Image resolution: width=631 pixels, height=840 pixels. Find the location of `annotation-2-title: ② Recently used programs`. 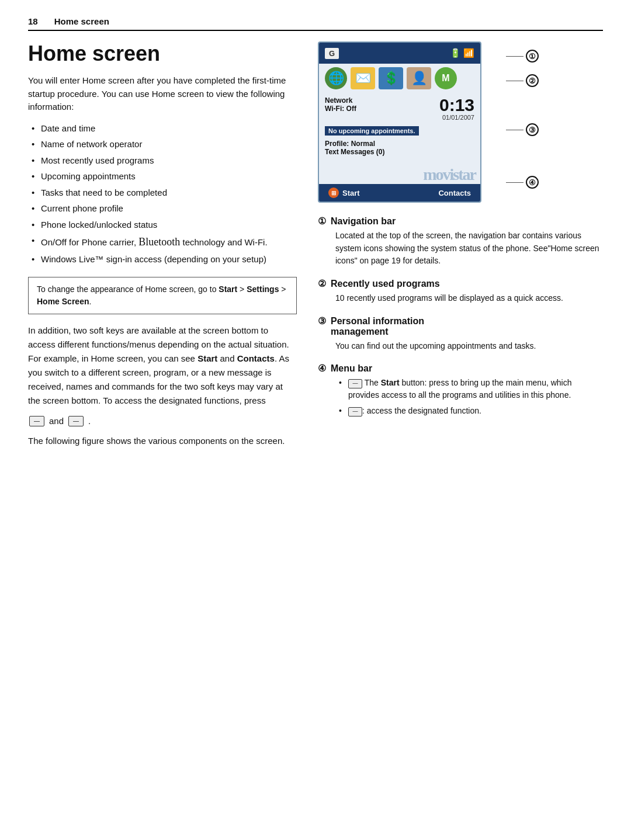

annotation-2-title: ② Recently used programs is located at coordinates (460, 284).